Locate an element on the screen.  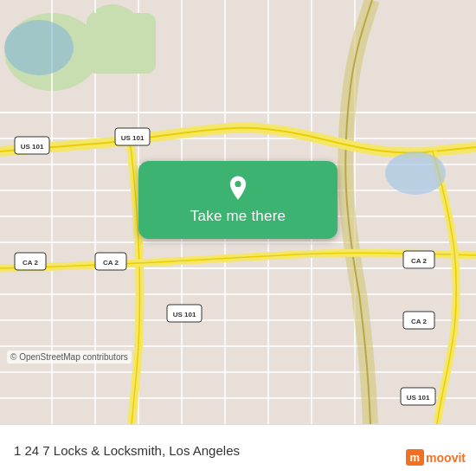
info-bar: 1 24 7 Locks & Locksmith, Los Angeles m … is located at coordinates (238, 450).